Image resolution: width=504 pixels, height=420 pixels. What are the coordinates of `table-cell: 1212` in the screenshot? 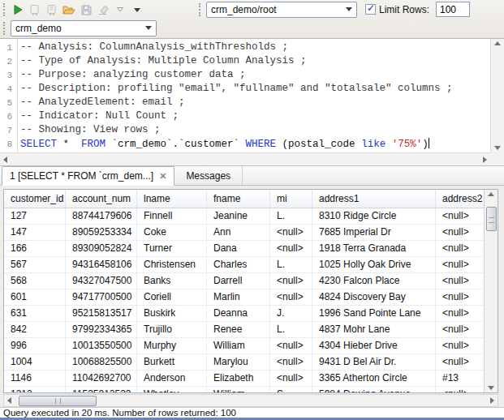 It's located at (35, 389).